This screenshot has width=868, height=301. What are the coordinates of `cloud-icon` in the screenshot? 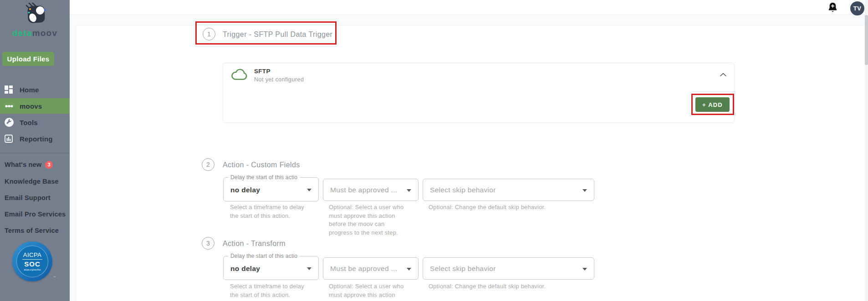 It's located at (240, 75).